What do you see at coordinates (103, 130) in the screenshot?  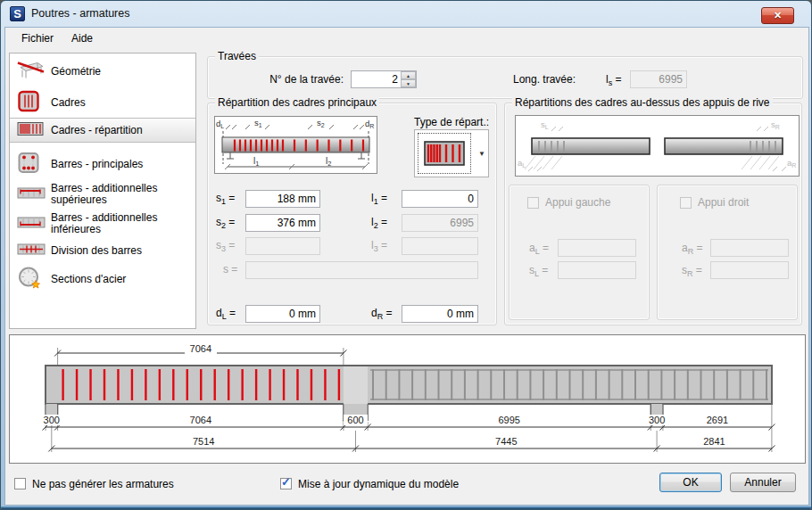 I see `sidebar-item-cadres-repartition: Cadres - répartition` at bounding box center [103, 130].